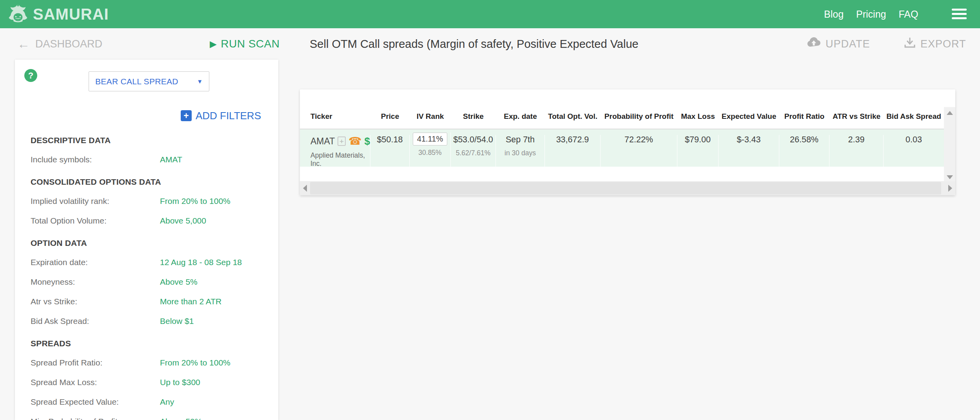 The width and height of the screenshot is (980, 420). What do you see at coordinates (95, 160) in the screenshot?
I see `filter-label: Include symbols:` at bounding box center [95, 160].